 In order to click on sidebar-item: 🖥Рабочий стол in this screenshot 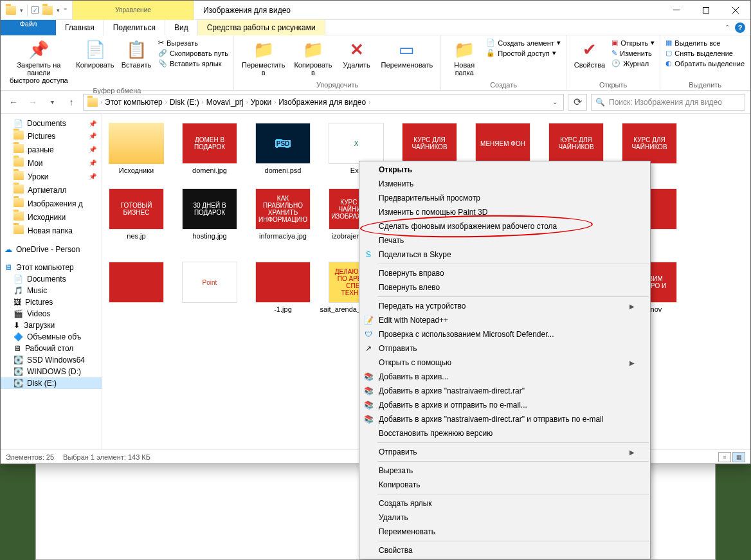, I will do `click(51, 348)`.